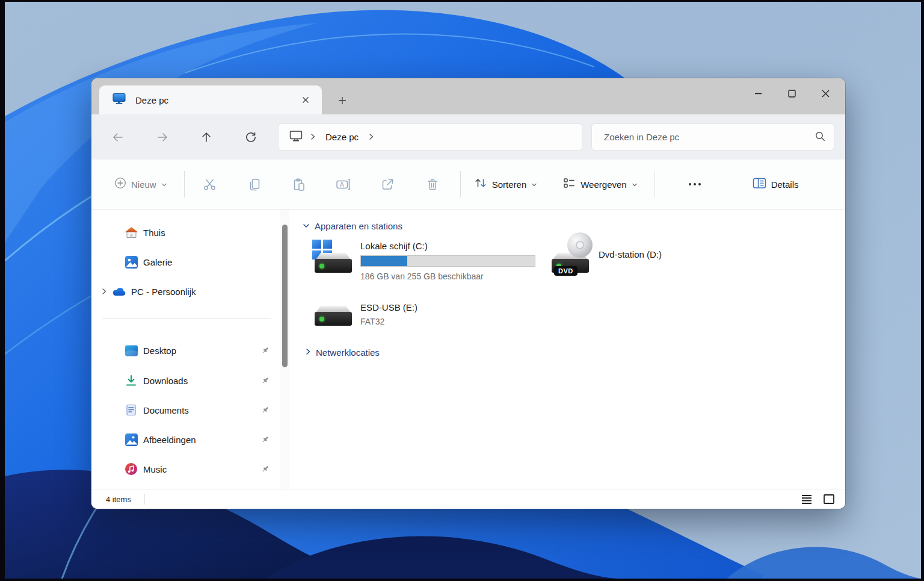  Describe the element at coordinates (118, 137) in the screenshot. I see `back-icon` at that location.